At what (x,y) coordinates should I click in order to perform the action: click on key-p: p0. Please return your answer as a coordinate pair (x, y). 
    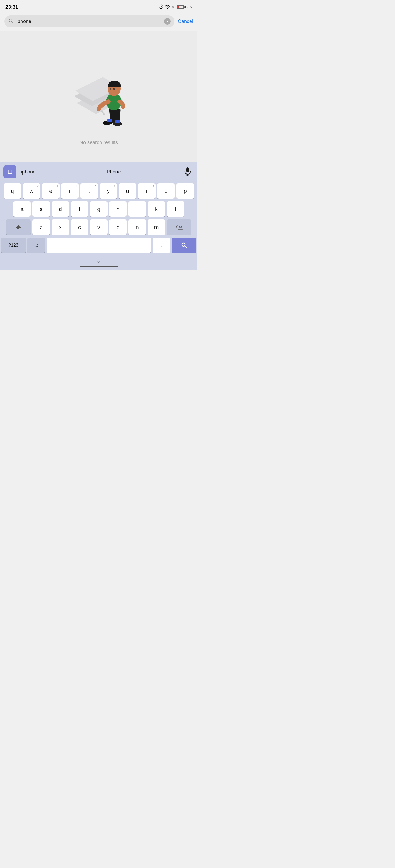
    Looking at the image, I should click on (185, 191).